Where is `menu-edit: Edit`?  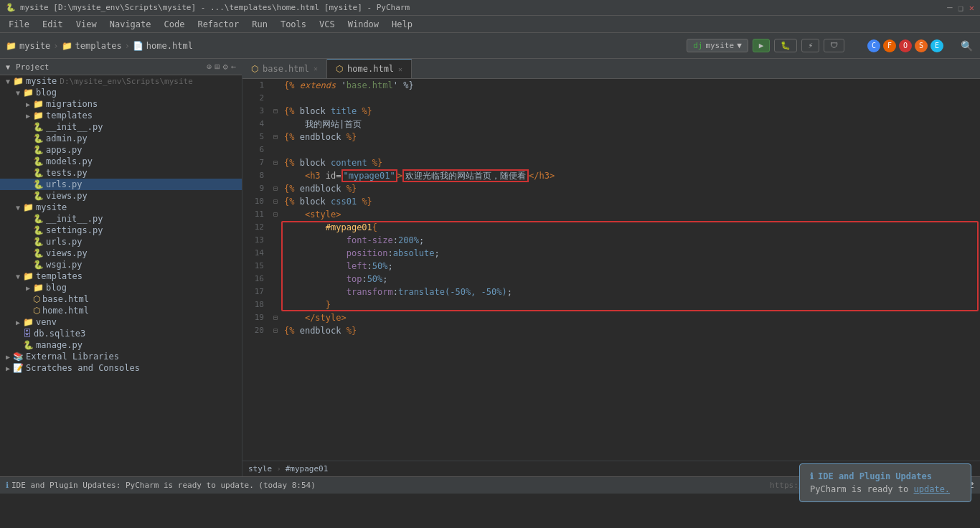
menu-edit: Edit is located at coordinates (53, 24).